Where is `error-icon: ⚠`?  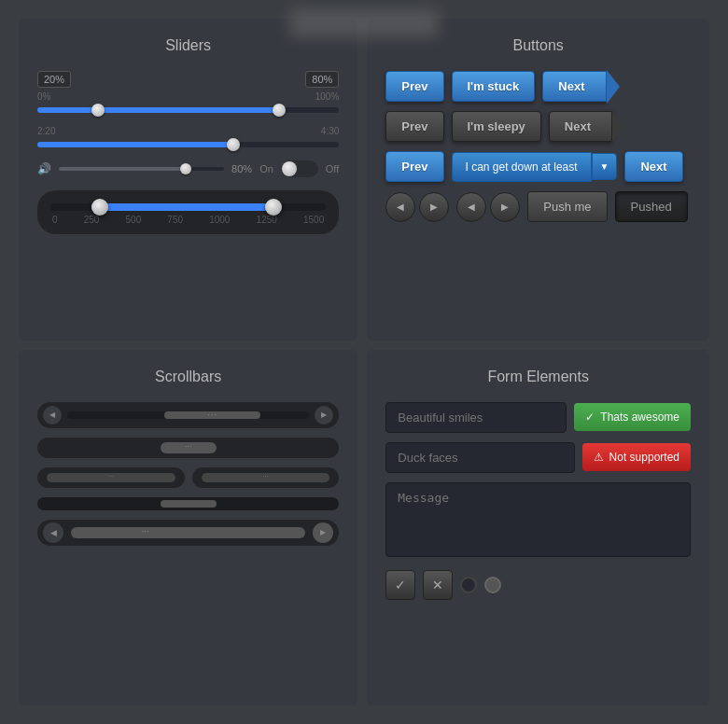 error-icon: ⚠ is located at coordinates (599, 457).